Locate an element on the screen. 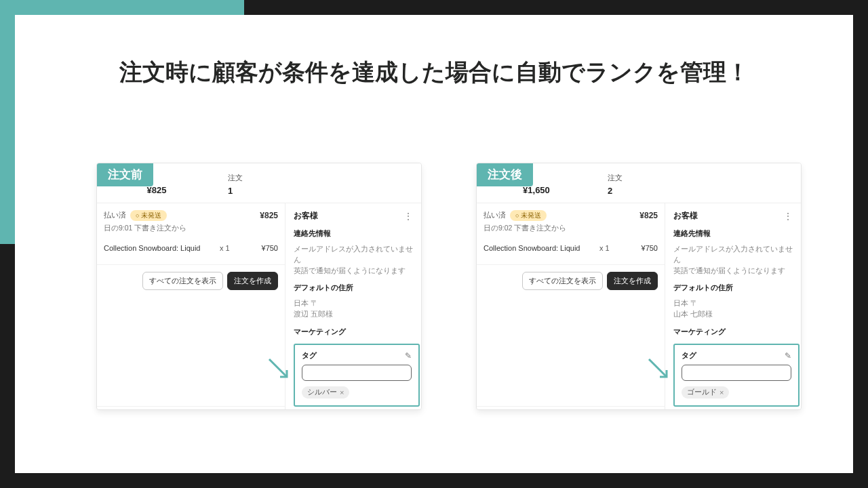  tag-card: タグ ✎ シルバー× is located at coordinates (357, 375).